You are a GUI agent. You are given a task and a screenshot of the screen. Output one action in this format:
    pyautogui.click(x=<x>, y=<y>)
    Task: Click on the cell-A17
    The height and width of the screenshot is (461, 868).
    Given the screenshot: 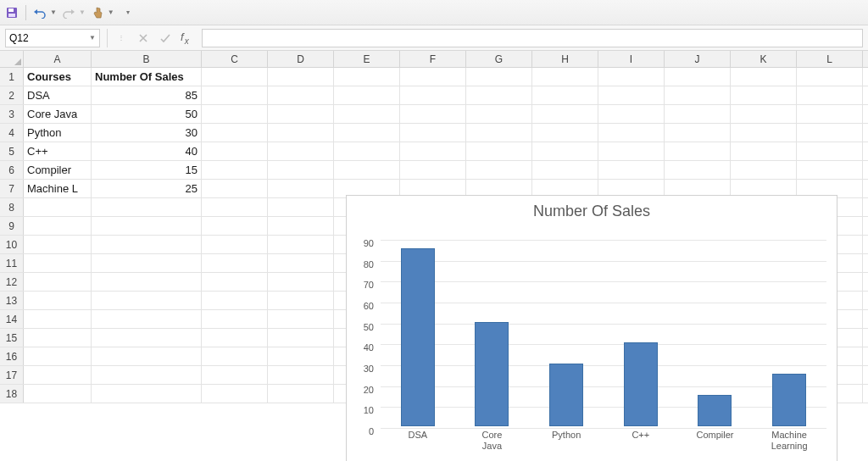 What is the action you would take?
    pyautogui.click(x=58, y=375)
    